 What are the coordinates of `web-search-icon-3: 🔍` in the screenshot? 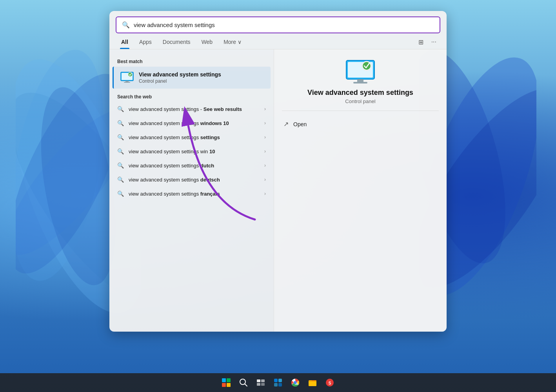 It's located at (121, 137).